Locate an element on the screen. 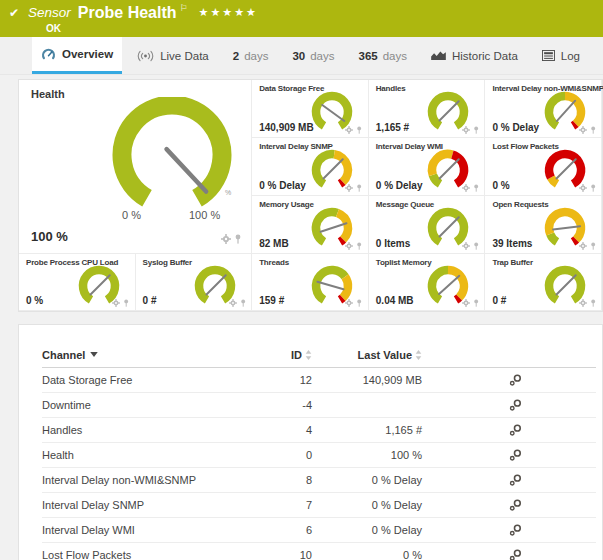 This screenshot has height=560, width=603. priority-stars: ★★★★★ is located at coordinates (228, 12).